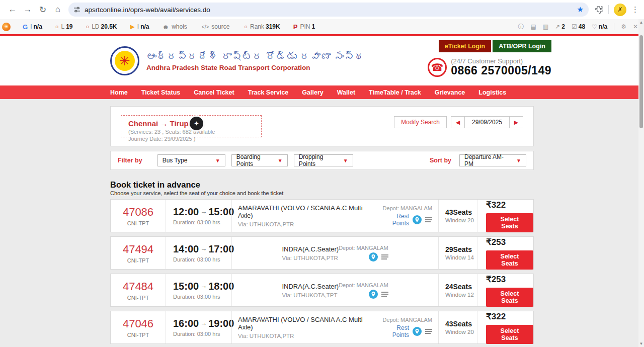 The width and height of the screenshot is (644, 347). I want to click on departure-time: 15:00, so click(186, 286).